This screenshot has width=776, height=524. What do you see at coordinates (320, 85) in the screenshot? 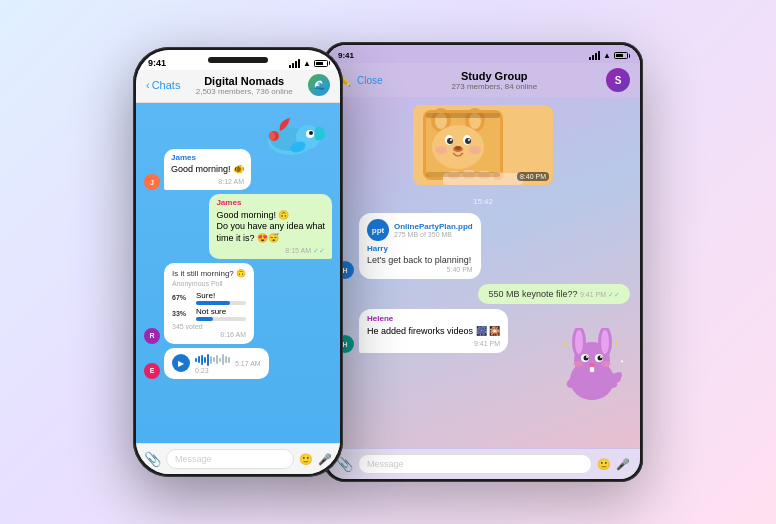
I see `avatar-initials: 🌊` at bounding box center [320, 85].